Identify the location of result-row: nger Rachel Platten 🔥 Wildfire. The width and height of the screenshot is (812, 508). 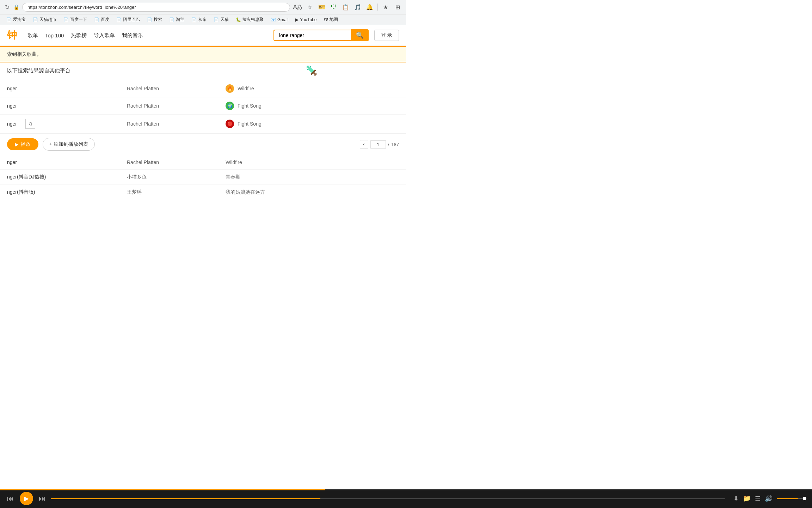
(203, 89).